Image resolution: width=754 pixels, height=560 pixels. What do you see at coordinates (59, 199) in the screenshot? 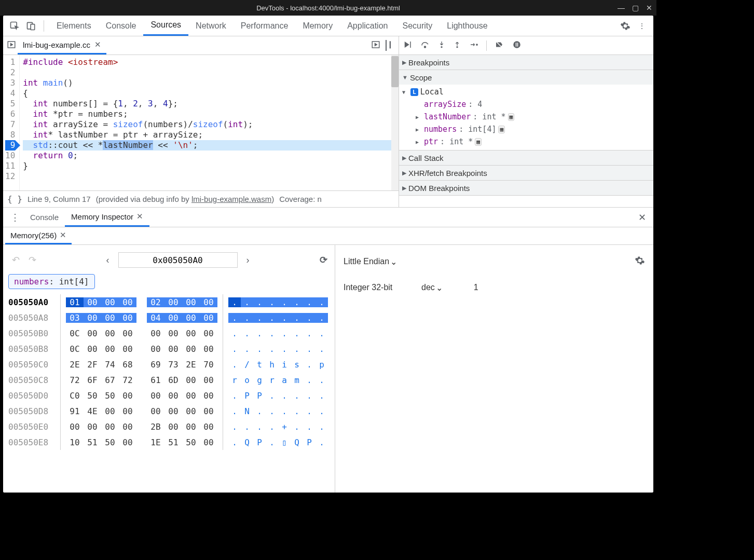
I see `cursor-pos: Line 9, Column 17` at bounding box center [59, 199].